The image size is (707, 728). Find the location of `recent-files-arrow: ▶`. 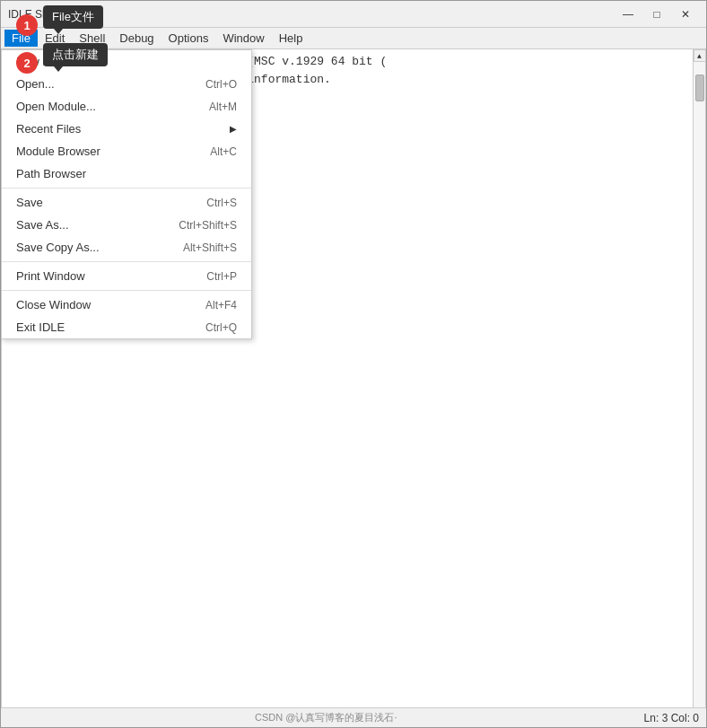

recent-files-arrow: ▶ is located at coordinates (233, 129).